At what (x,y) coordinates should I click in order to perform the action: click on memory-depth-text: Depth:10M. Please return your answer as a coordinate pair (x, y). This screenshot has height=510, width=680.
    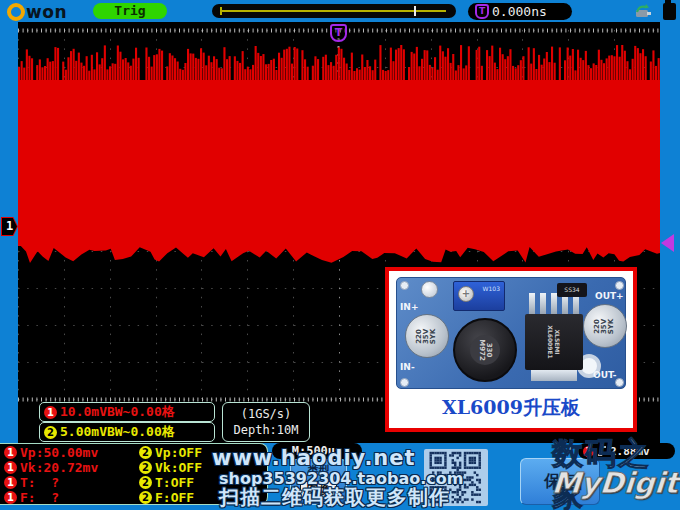
    Looking at the image, I should click on (266, 430).